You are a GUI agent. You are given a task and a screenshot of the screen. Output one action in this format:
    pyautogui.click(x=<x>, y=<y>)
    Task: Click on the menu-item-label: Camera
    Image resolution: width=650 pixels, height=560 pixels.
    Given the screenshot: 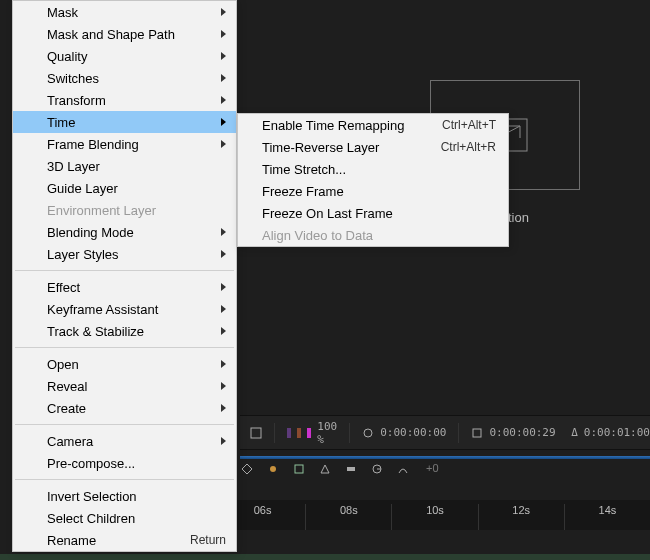 What is the action you would take?
    pyautogui.click(x=70, y=442)
    